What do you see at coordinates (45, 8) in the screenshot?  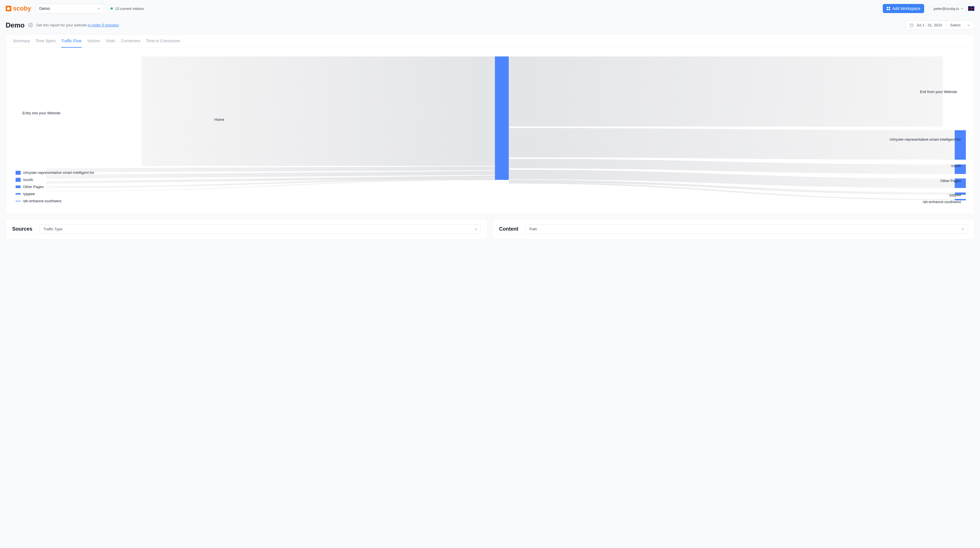 I see `workspace-selected-label: Demo` at bounding box center [45, 8].